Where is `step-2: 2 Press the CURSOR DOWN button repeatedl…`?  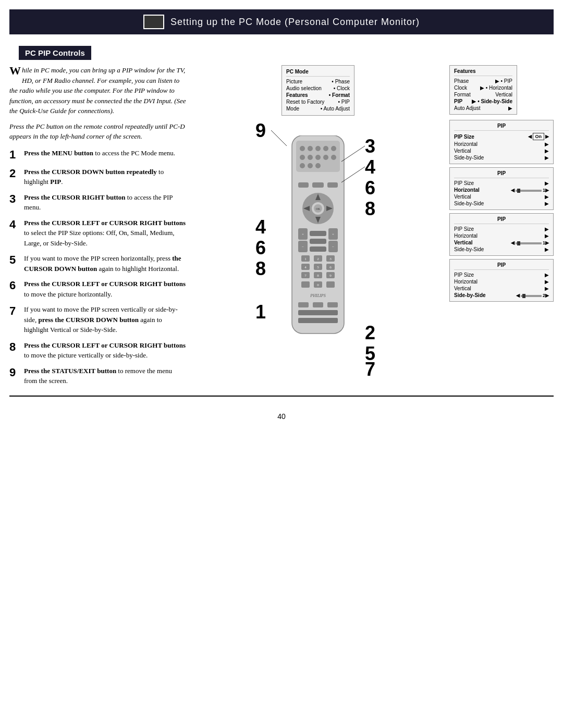 step-2: 2 Press the CURSOR DOWN button repeatedl… is located at coordinates (98, 177).